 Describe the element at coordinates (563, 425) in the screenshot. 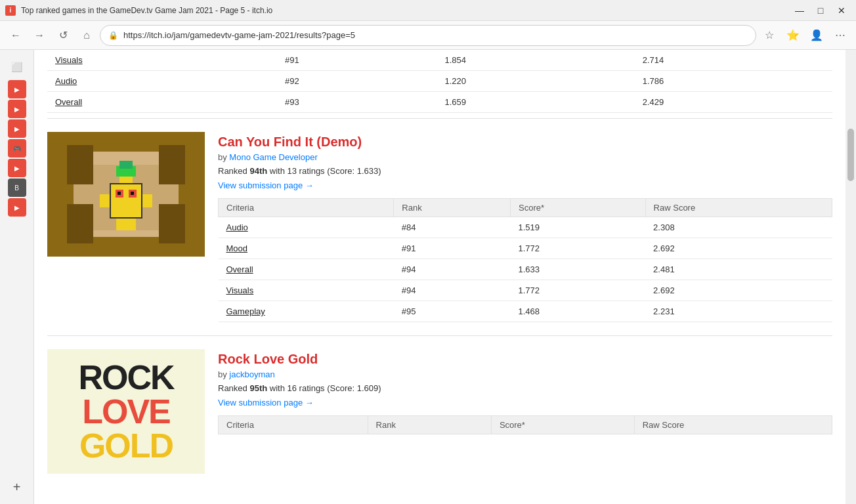

I see `game2-col-score: Score*` at that location.